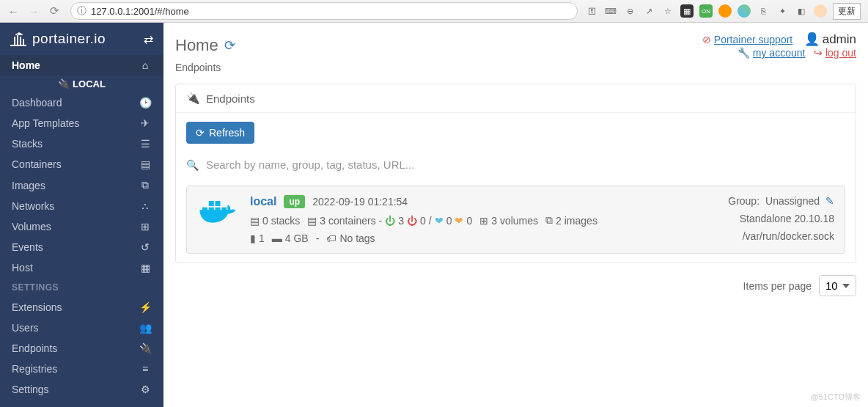  What do you see at coordinates (34, 11) in the screenshot?
I see `forward-button: →` at bounding box center [34, 11].